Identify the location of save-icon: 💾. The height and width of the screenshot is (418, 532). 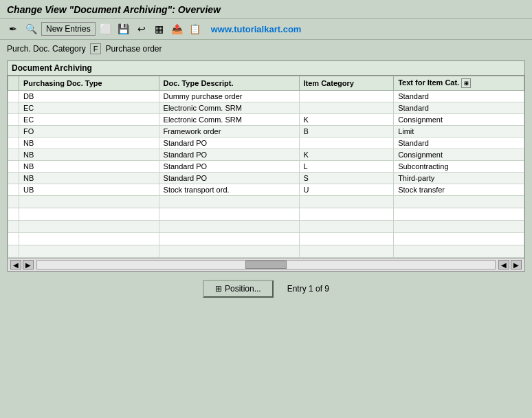
(124, 29).